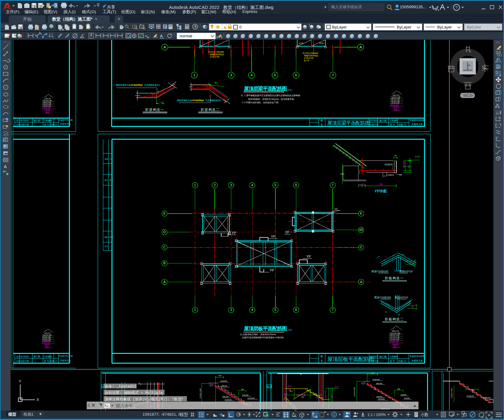 This screenshot has width=504, height=420. What do you see at coordinates (401, 297) in the screenshot?
I see `svg-text: 附加G3?10` at bounding box center [401, 297].